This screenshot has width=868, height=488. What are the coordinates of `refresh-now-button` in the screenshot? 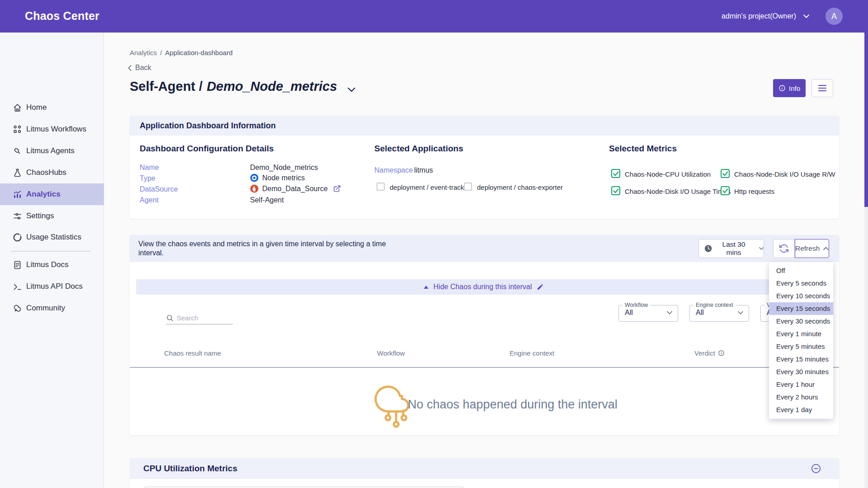 It's located at (784, 249).